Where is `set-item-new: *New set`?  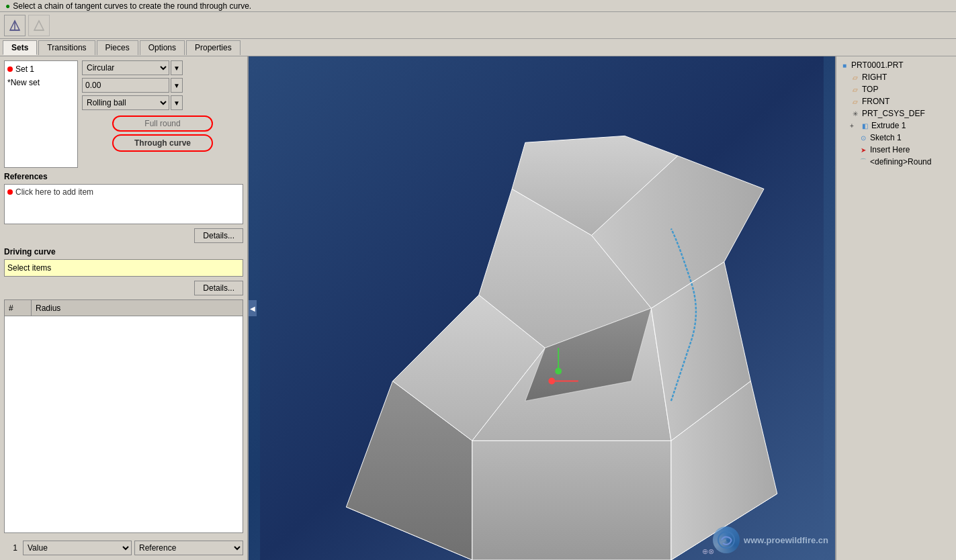 set-item-new: *New set is located at coordinates (41, 83).